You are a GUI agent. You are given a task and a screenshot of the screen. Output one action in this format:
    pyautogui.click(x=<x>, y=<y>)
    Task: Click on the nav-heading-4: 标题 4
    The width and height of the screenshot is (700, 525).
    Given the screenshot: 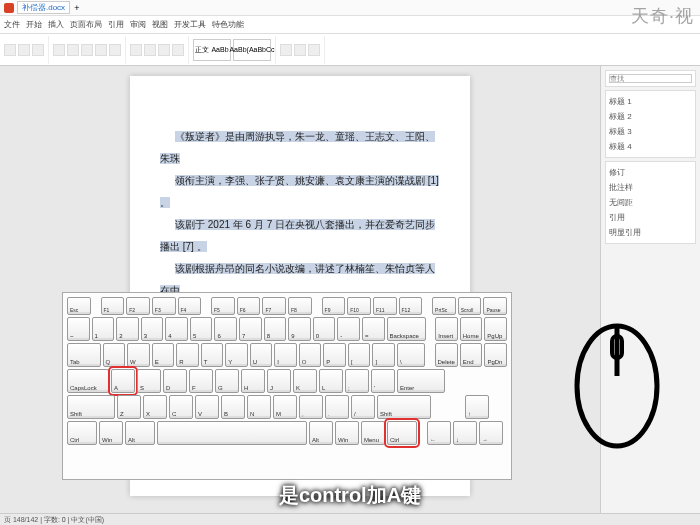 What is the action you would take?
    pyautogui.click(x=650, y=146)
    